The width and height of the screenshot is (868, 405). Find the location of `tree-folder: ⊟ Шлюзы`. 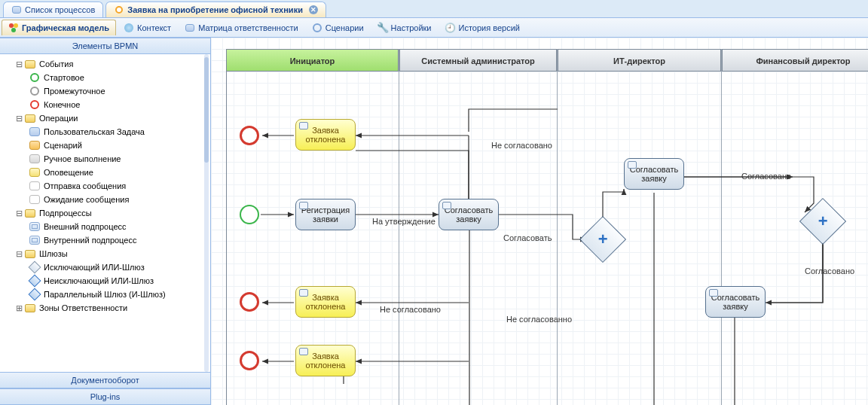

tree-folder: ⊟ Шлюзы is located at coordinates (107, 254).